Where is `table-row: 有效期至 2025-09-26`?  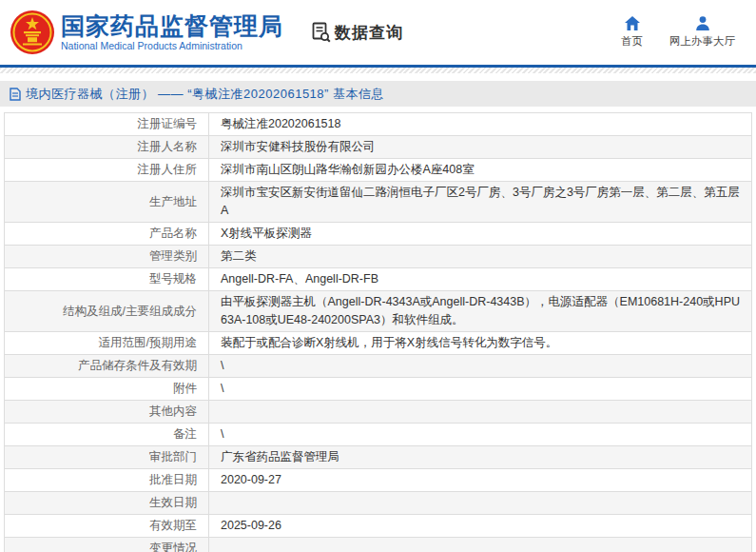
table-row: 有效期至 2025-09-26 is located at coordinates (378, 526).